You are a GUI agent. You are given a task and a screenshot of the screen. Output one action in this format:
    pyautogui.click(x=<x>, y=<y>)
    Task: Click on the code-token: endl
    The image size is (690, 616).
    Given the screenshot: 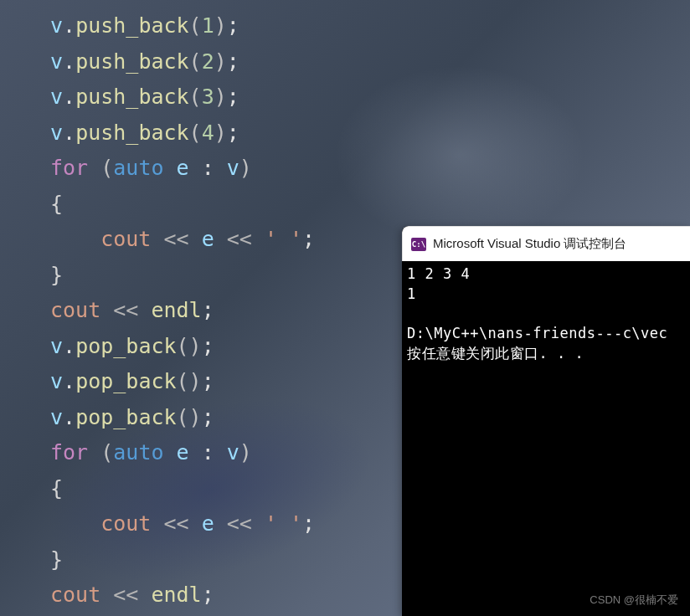 What is the action you would take?
    pyautogui.click(x=176, y=594)
    